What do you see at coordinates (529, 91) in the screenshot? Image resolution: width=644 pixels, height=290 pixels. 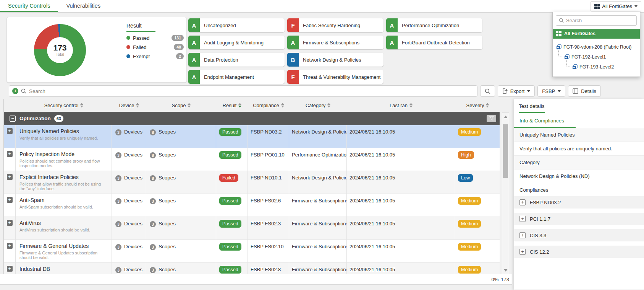 I see `chevron-down-icon` at bounding box center [529, 91].